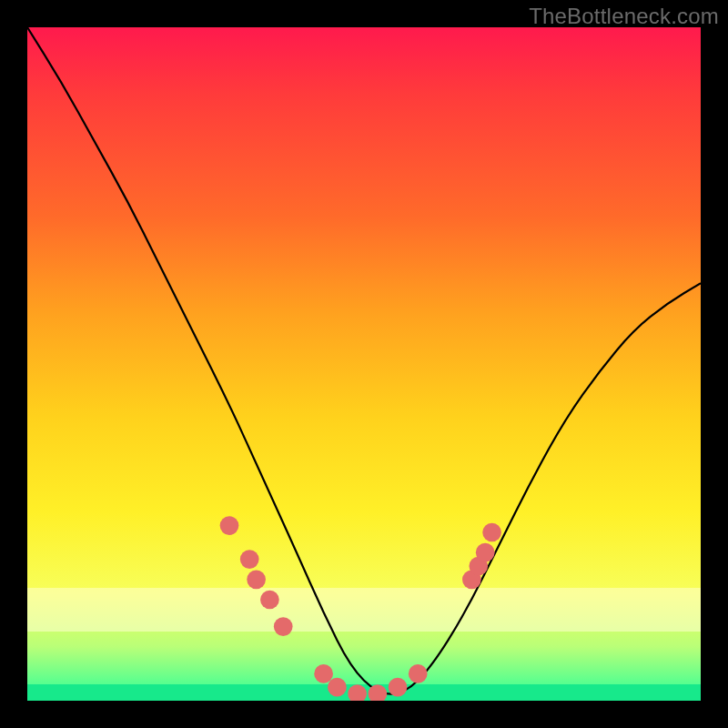 This screenshot has width=728, height=728. What do you see at coordinates (360, 608) in the screenshot?
I see `marker-group` at bounding box center [360, 608].